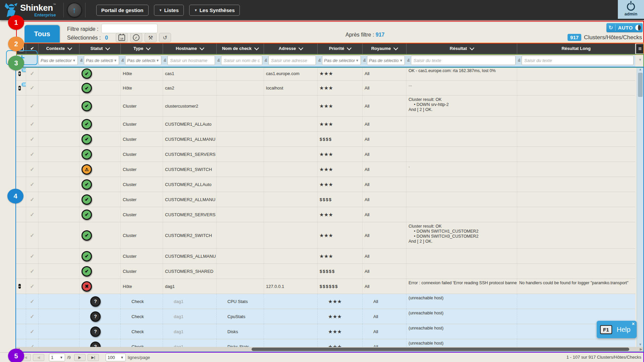 This screenshot has width=644, height=362. I want to click on filter-select-statut: Pas de sélection▼, so click(101, 60).